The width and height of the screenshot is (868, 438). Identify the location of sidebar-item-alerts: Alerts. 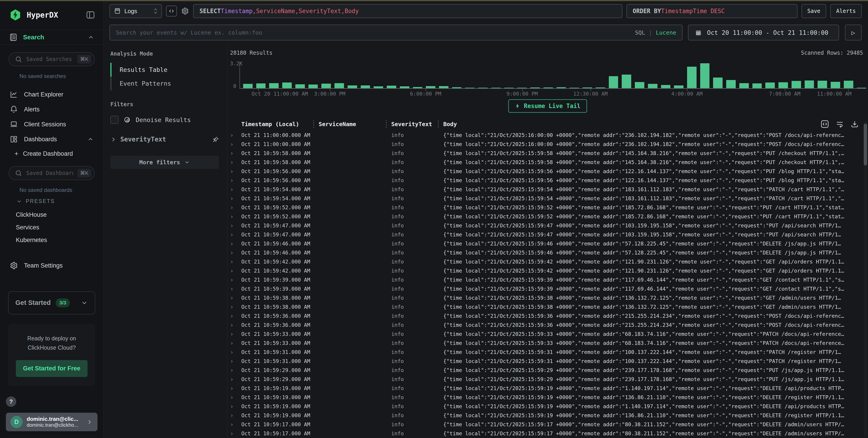
(52, 109).